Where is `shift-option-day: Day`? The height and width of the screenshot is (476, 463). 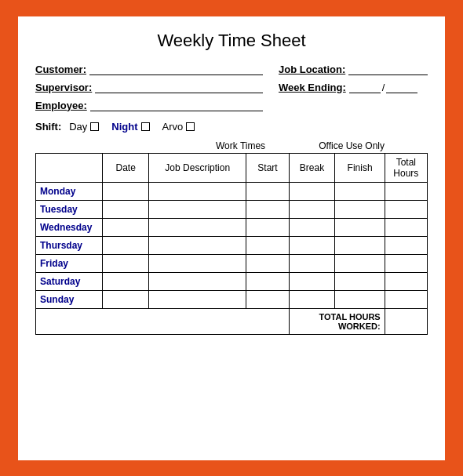 shift-option-day: Day is located at coordinates (84, 127).